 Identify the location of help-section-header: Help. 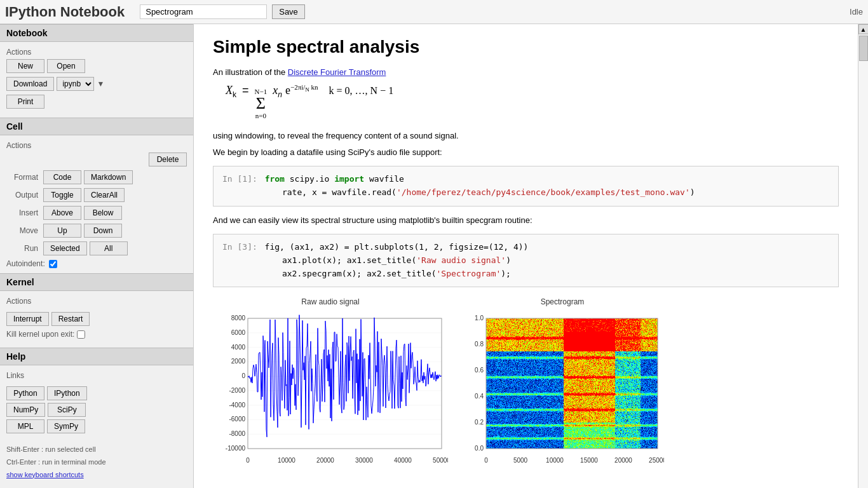
(97, 356).